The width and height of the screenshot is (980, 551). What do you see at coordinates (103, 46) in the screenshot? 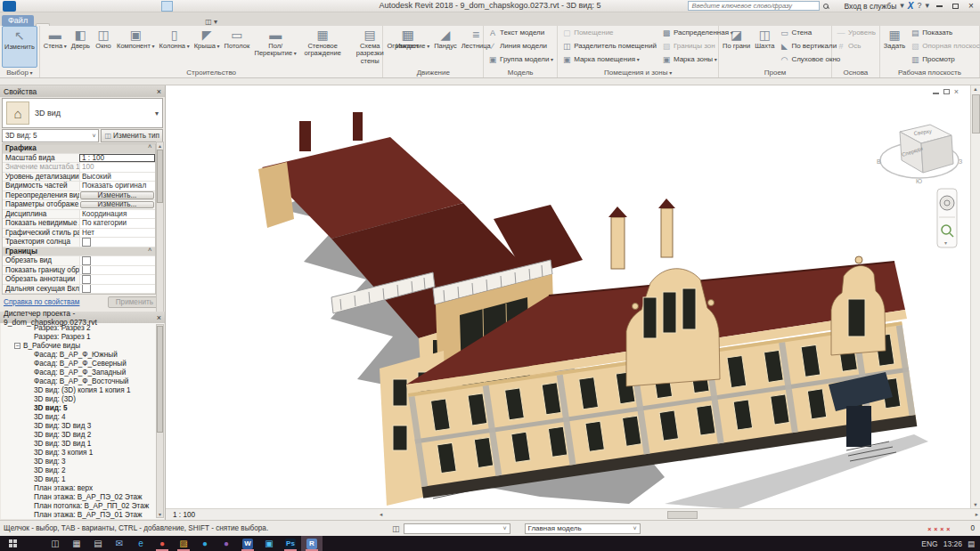
I see `window-button: ◫Окно` at bounding box center [103, 46].